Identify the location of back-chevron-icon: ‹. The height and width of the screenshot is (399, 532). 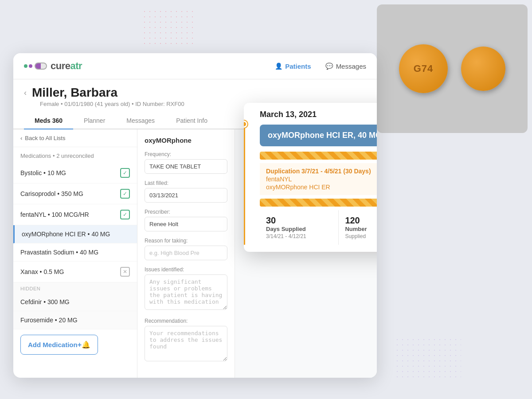
(21, 138).